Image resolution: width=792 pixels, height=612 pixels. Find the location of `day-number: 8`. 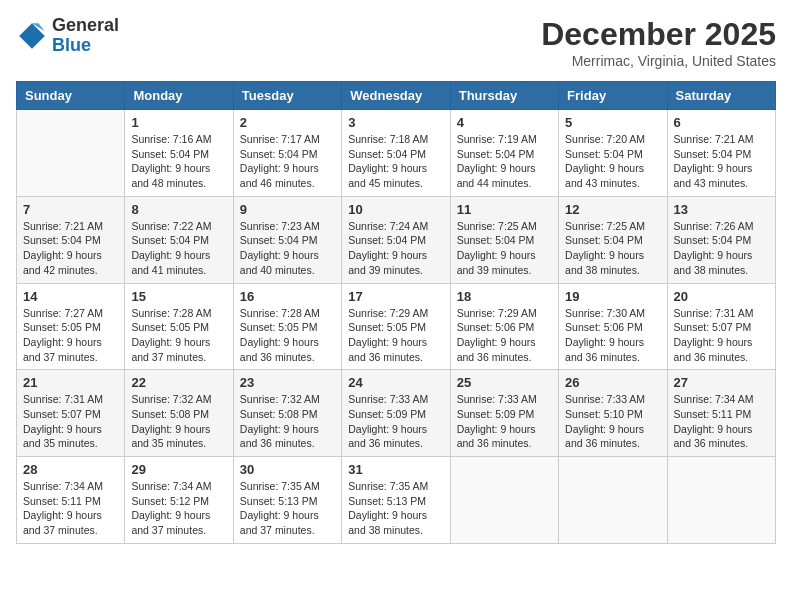

day-number: 8 is located at coordinates (178, 210).